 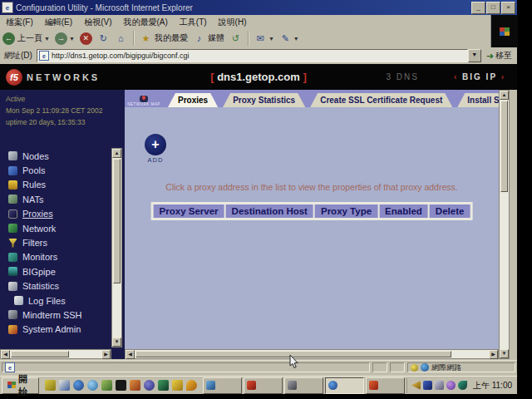 I want to click on menu-favorites: 我的最愛(A), so click(x=145, y=22).